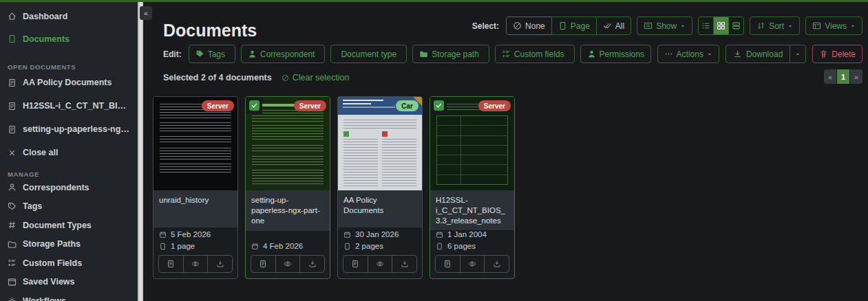  I want to click on tag-fill-icon, so click(200, 54).